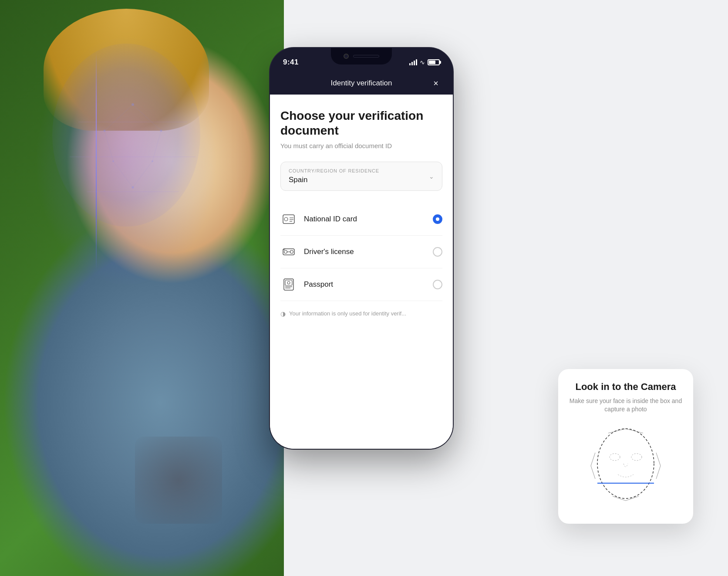 The height and width of the screenshot is (576, 728). I want to click on document-option-national-id: National ID card, so click(361, 220).